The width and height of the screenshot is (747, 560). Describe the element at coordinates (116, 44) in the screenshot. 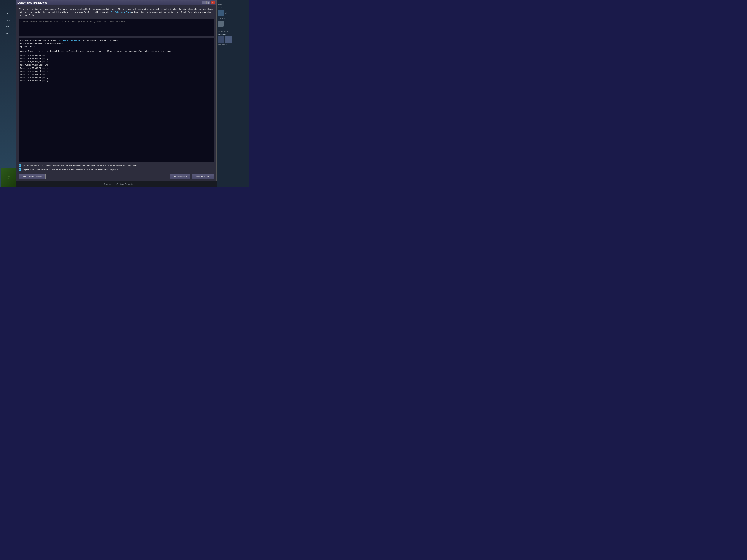

I see `login-id: LoginId:38999d894db25aa5fc0f12863b1dcdba` at that location.